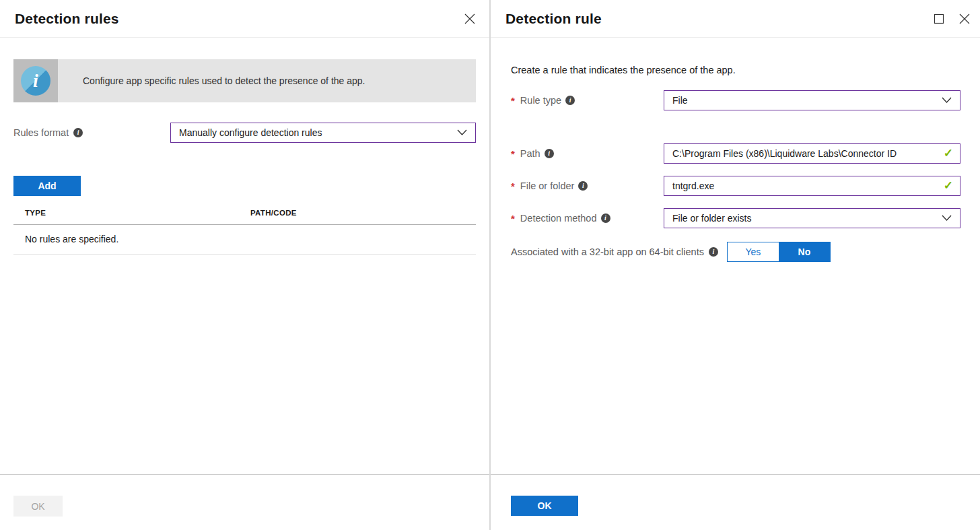 Image resolution: width=980 pixels, height=530 pixels. I want to click on rules-format-select: Manually configure detection rules, so click(323, 133).